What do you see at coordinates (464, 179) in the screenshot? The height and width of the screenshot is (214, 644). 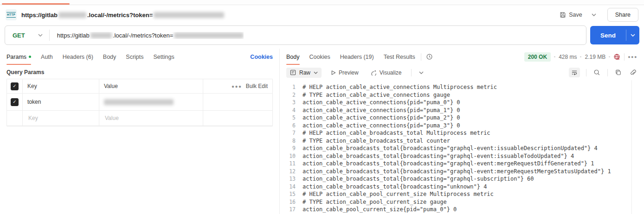 I see `code-line: 13 action_cable_broadcasts_total{broadca…` at bounding box center [464, 179].